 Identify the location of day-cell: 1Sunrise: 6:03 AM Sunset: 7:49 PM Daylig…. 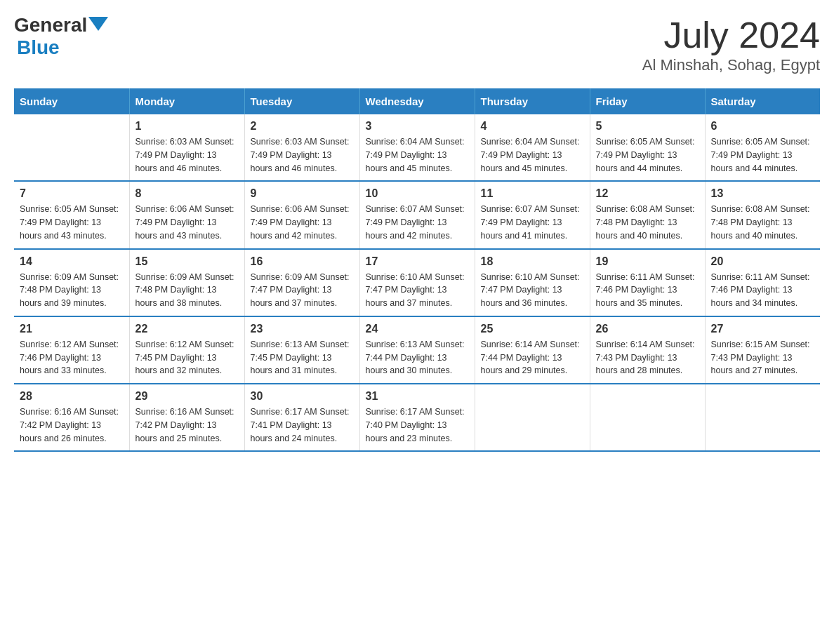
(187, 147).